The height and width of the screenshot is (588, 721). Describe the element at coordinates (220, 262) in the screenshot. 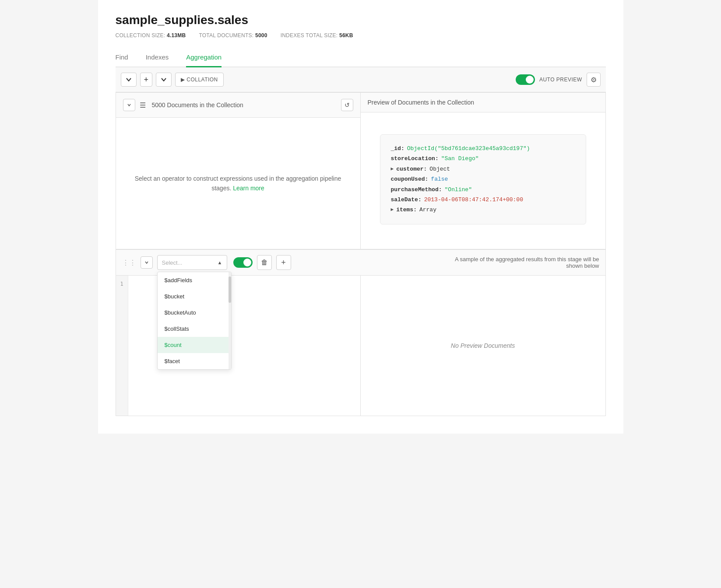

I see `chevron-up-icon: ▲` at that location.